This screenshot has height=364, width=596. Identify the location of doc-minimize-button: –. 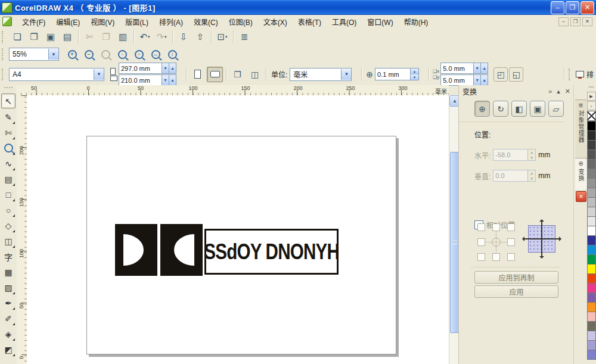
(564, 21).